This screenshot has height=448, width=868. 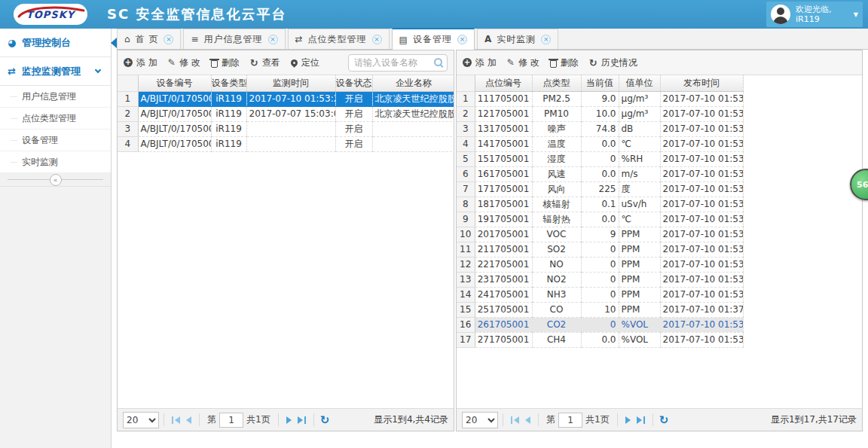 I want to click on table-cell: CO, so click(x=556, y=309).